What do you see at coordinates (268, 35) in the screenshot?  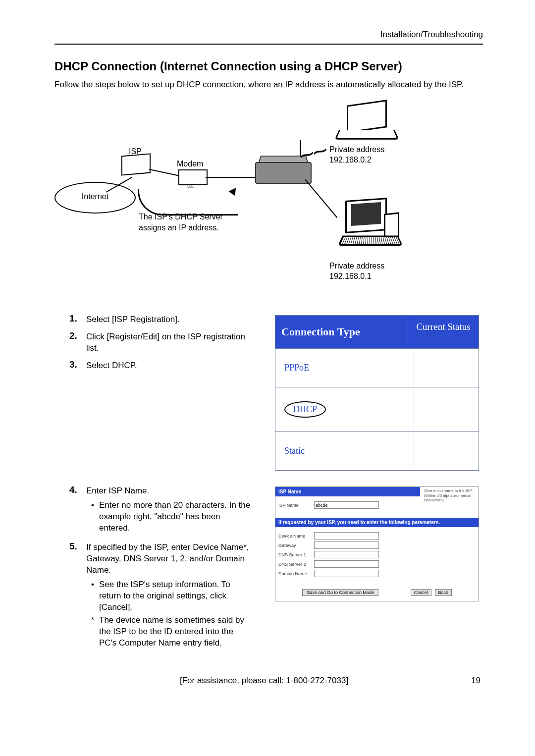 I see `breadcrumb: Installation/Troubleshooting` at bounding box center [268, 35].